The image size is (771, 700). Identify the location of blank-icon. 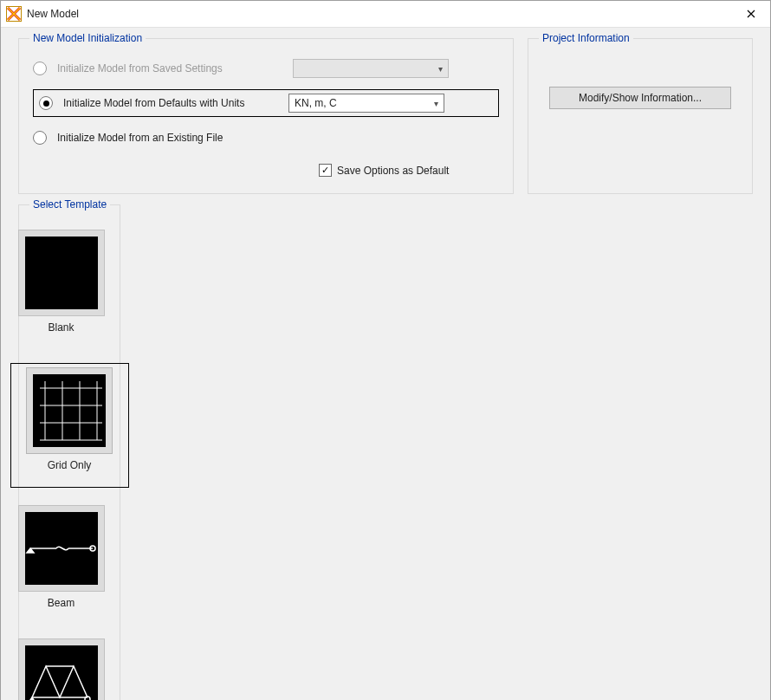
(62, 273).